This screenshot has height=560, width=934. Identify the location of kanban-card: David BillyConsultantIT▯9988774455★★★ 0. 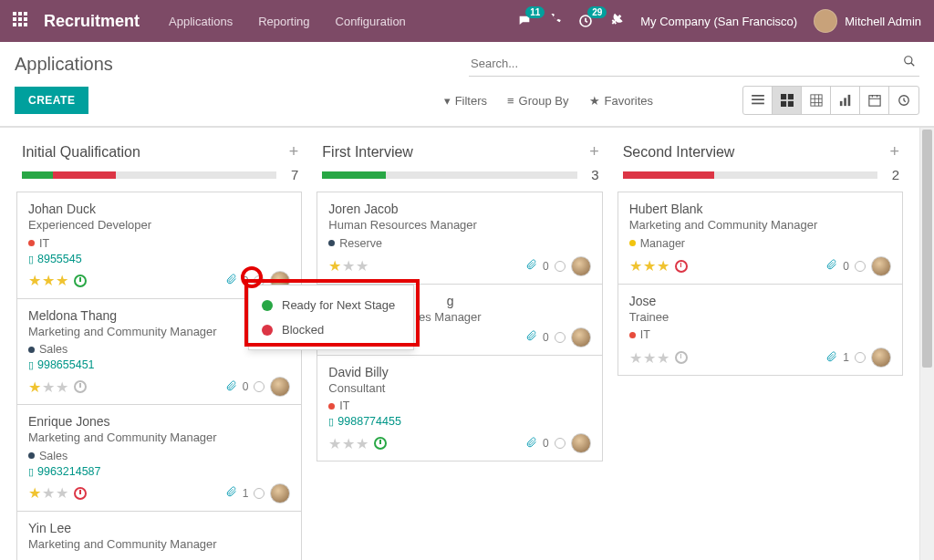
(460, 409).